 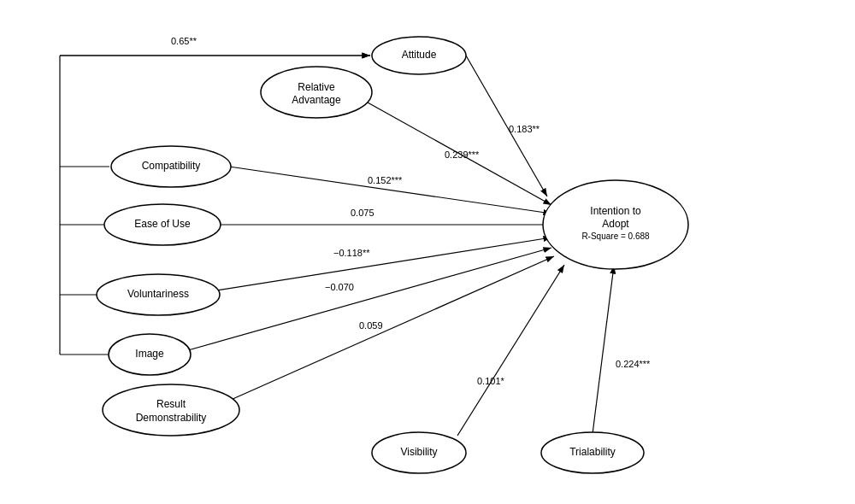 What do you see at coordinates (371, 325) in the screenshot?
I see `label-resultdemo-intention: 0.059` at bounding box center [371, 325].